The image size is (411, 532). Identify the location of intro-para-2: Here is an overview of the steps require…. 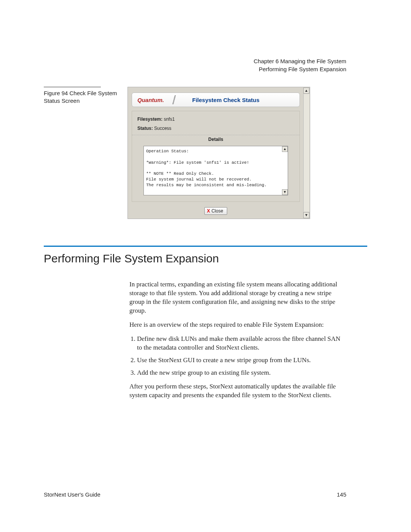
(238, 325).